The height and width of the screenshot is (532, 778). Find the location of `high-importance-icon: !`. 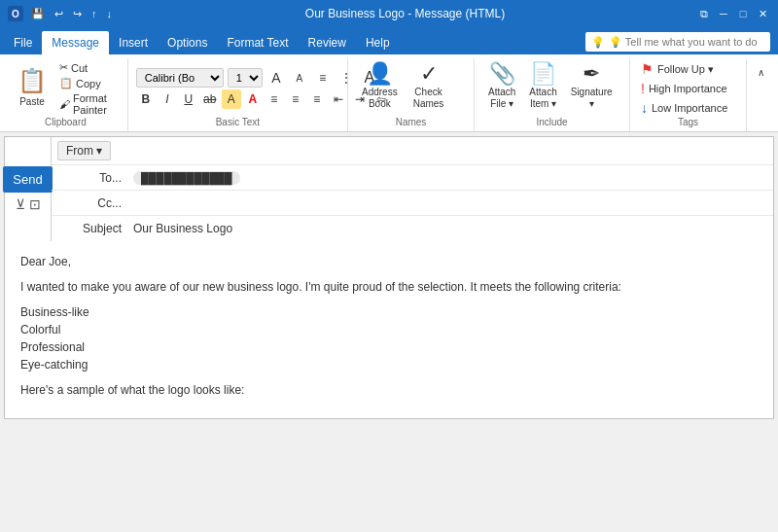

high-importance-icon: ! is located at coordinates (643, 89).